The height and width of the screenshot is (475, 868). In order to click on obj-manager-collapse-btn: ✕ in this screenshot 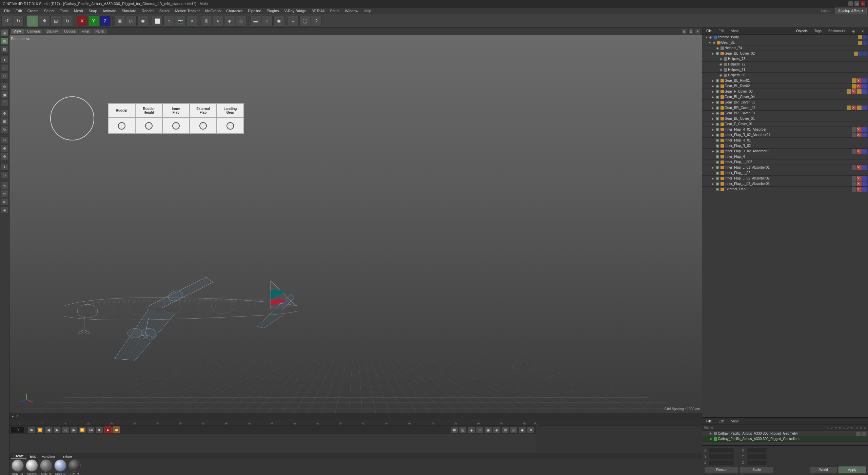, I will do `click(863, 31)`.